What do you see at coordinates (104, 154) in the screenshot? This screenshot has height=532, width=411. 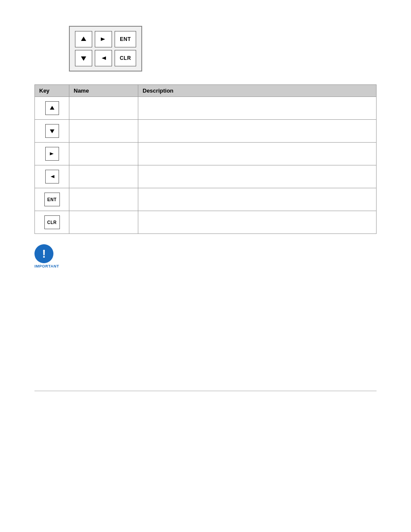 I see `table-cell-name-right` at bounding box center [104, 154].